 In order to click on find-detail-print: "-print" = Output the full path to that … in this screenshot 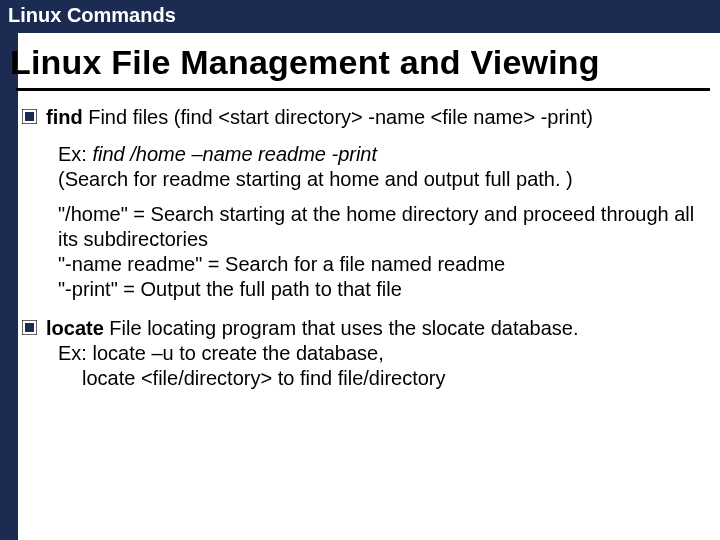, I will do `click(230, 289)`.